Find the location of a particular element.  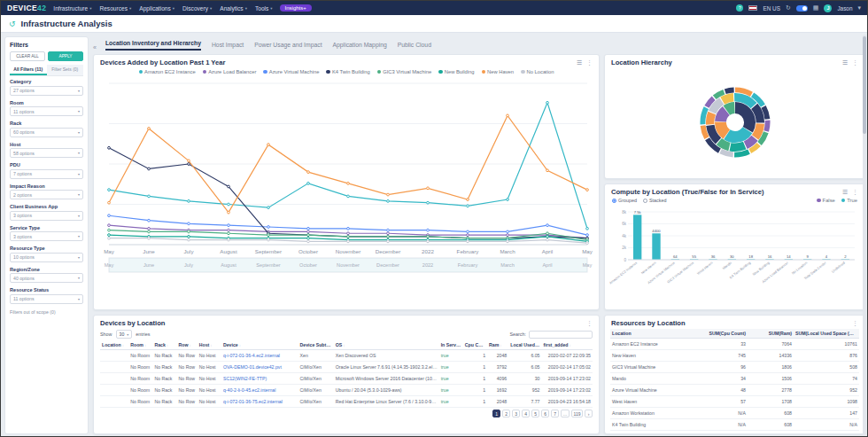

nav-item-resources: Resources▾ is located at coordinates (115, 9).